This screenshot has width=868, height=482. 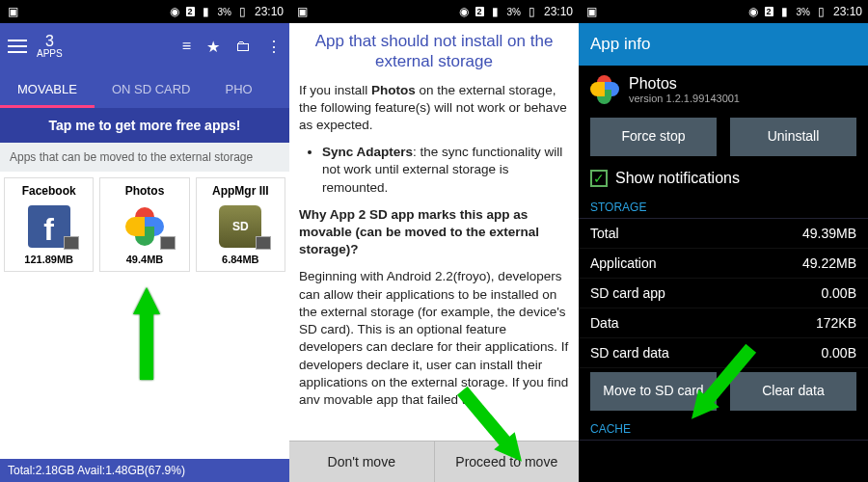 I want to click on checkbox-icon: ✓, so click(x=599, y=178).